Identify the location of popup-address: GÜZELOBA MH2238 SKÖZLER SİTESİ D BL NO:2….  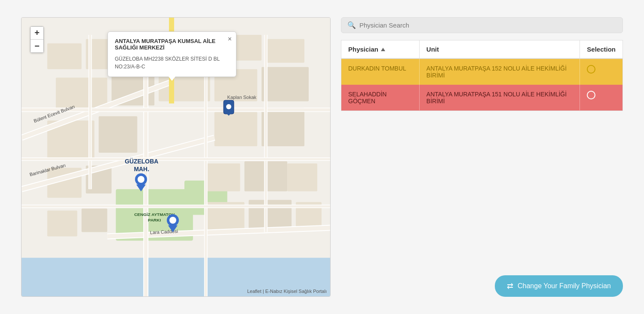
(172, 63).